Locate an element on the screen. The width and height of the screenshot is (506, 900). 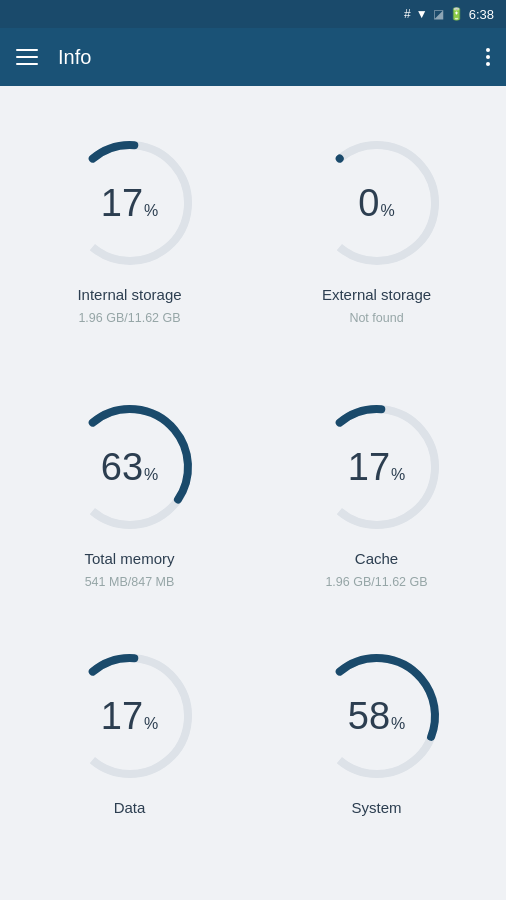
card-system: 58 % System is located at coordinates (376, 758).